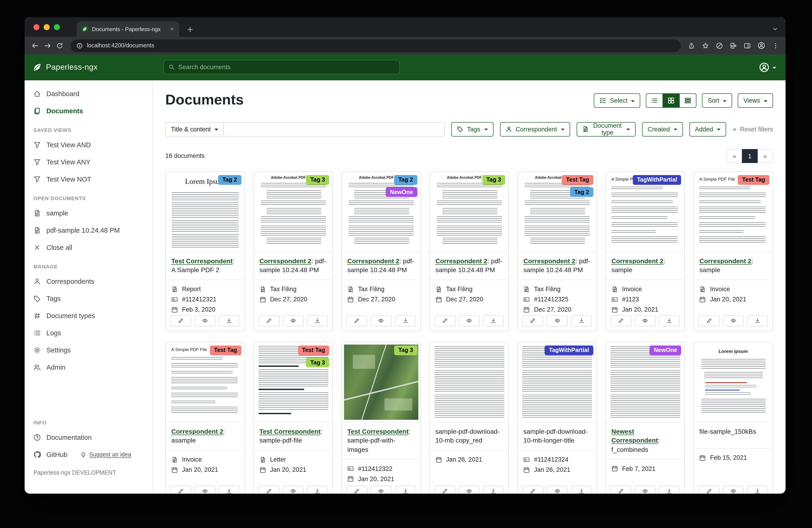 This screenshot has width=812, height=528. Describe the element at coordinates (334, 129) in the screenshot. I see `filter-text-input` at that location.